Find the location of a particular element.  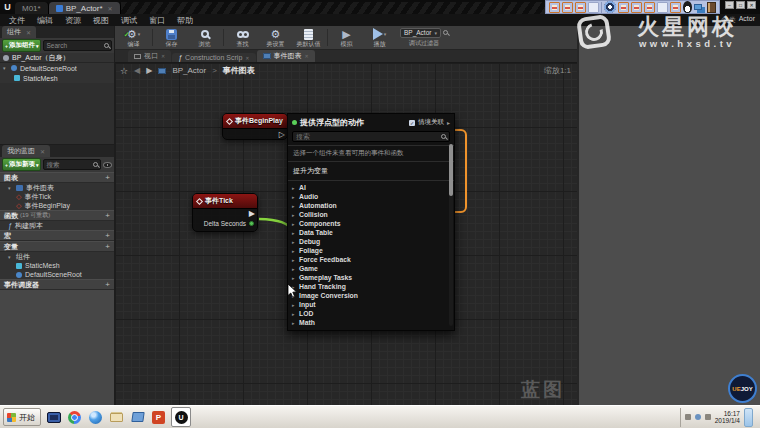

menu-debug: 调试 is located at coordinates (129, 20).